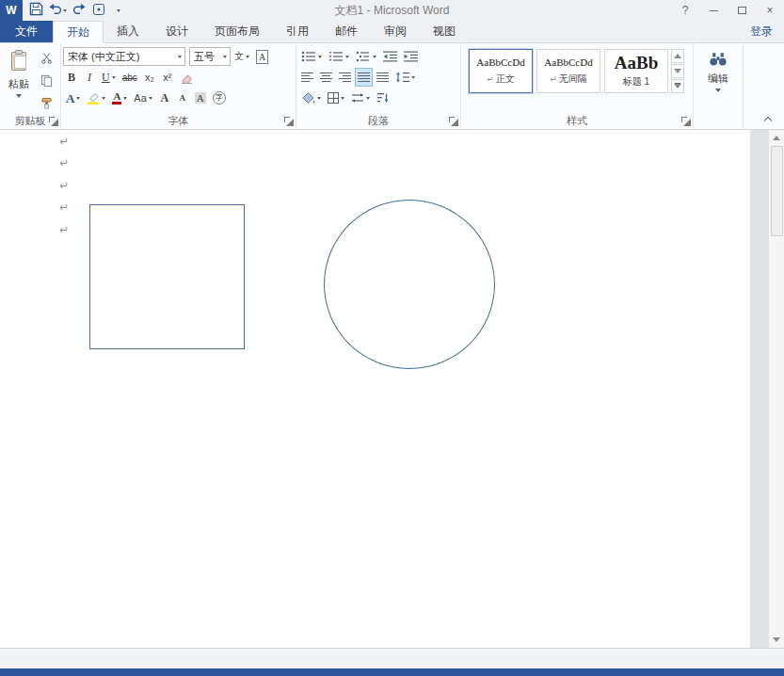 This screenshot has height=676, width=784. Describe the element at coordinates (177, 32) in the screenshot. I see `tab-design: 设计` at that location.